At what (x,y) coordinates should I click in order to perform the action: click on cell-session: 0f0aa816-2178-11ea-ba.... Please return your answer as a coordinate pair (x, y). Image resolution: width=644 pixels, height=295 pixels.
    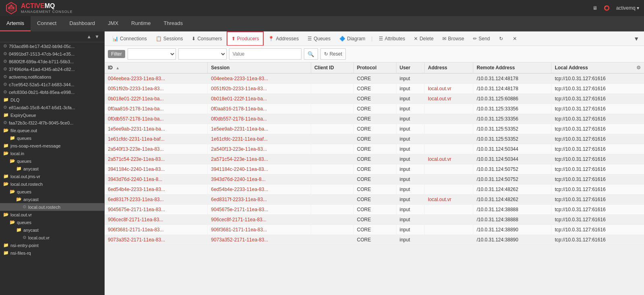
    Looking at the image, I should click on (259, 109).